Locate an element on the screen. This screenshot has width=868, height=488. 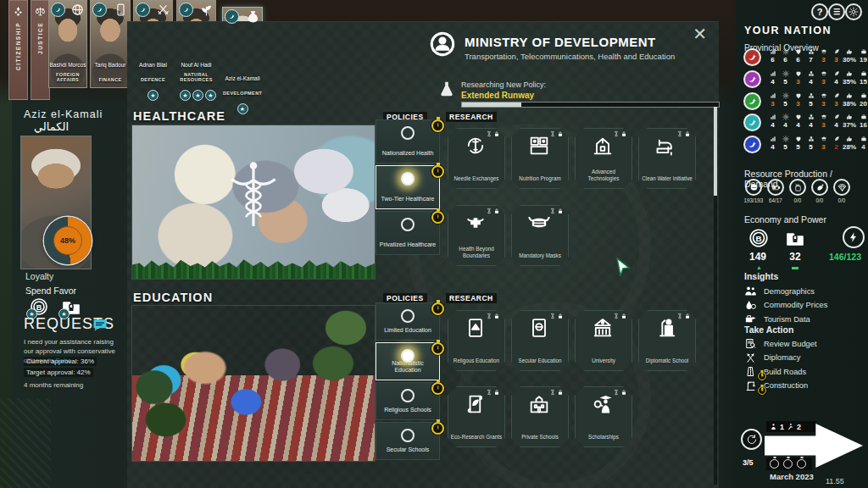
scrollbar is located at coordinates (715, 296).